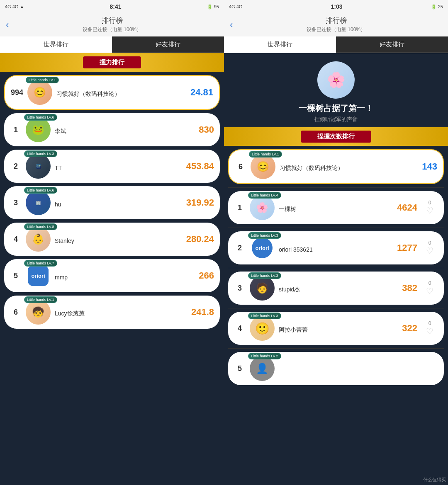  What do you see at coordinates (336, 137) in the screenshot?
I see `right-section-header: 捏握次数排行` at bounding box center [336, 137].